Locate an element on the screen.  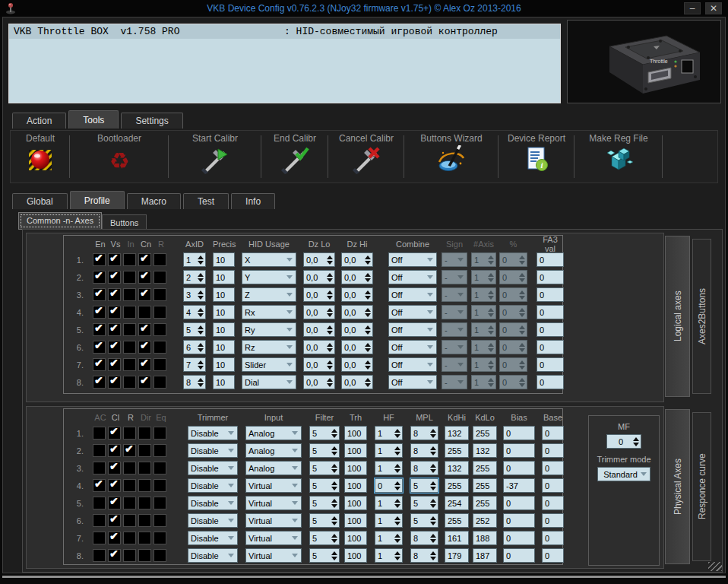
kdhi-field: 254 is located at coordinates (457, 503).